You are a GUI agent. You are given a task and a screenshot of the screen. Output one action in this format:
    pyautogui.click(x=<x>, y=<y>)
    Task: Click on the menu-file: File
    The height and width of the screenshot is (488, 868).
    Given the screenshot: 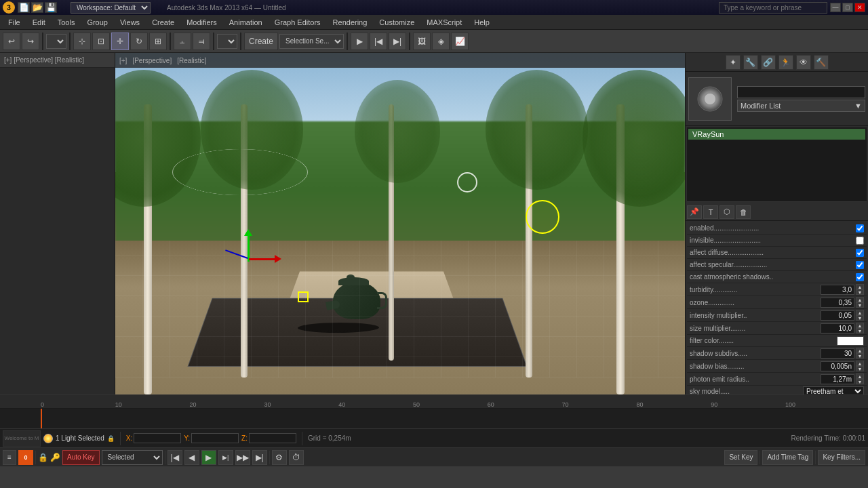 What is the action you would take?
    pyautogui.click(x=14, y=22)
    